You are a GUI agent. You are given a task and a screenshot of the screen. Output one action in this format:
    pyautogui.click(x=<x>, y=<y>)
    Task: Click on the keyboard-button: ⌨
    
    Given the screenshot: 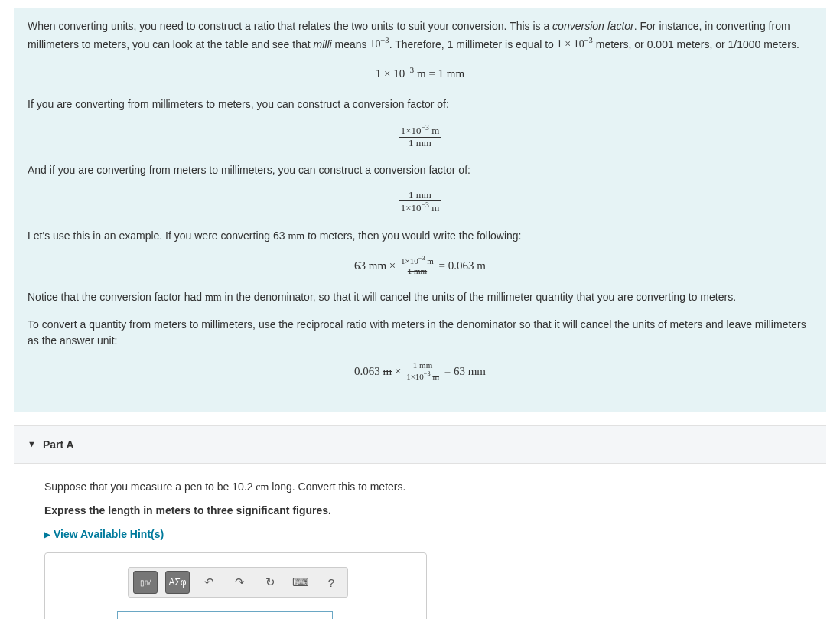 What is the action you would take?
    pyautogui.click(x=301, y=582)
    